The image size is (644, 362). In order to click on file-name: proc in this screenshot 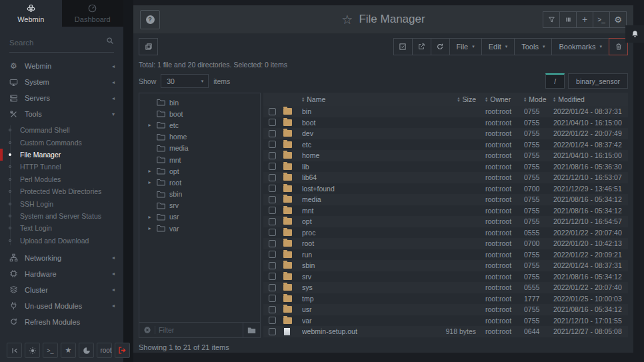, I will do `click(360, 233)`.